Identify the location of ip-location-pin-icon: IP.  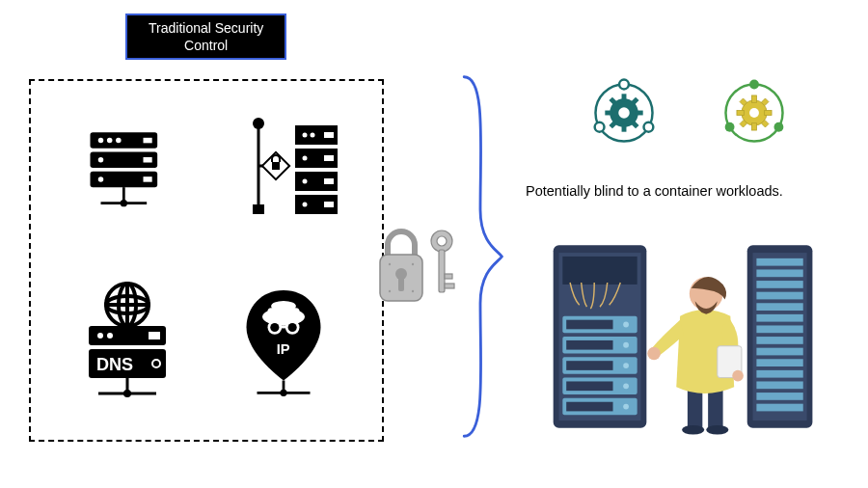
(284, 343).